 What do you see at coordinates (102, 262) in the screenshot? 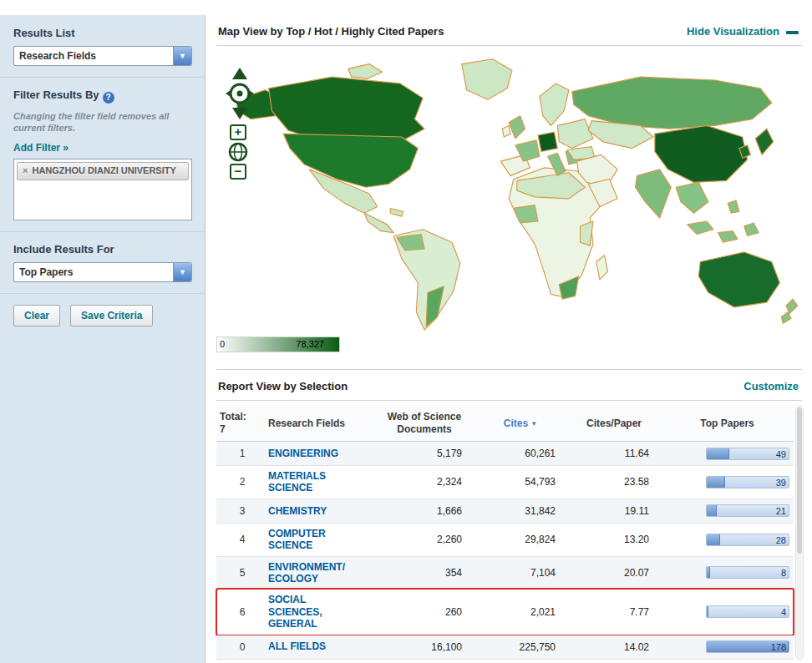
I see `include-results-section: Include Results For Top Papers ▼` at bounding box center [102, 262].